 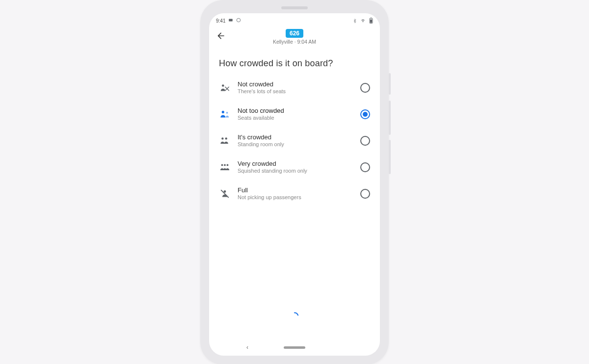 I want to click on app-header: 626 Kellyville · 9:04 AM, so click(x=294, y=38).